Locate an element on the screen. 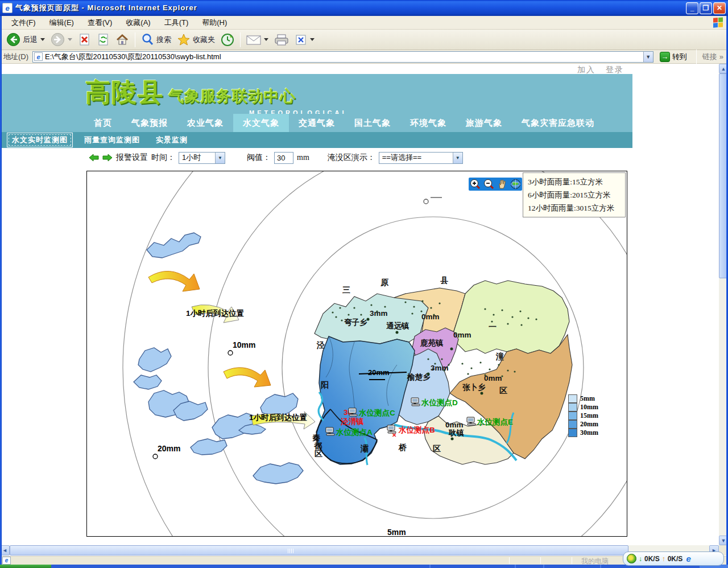 Image resolution: width=728 pixels, height=568 pixels. address-dropdown-icon: ▼ is located at coordinates (648, 57).